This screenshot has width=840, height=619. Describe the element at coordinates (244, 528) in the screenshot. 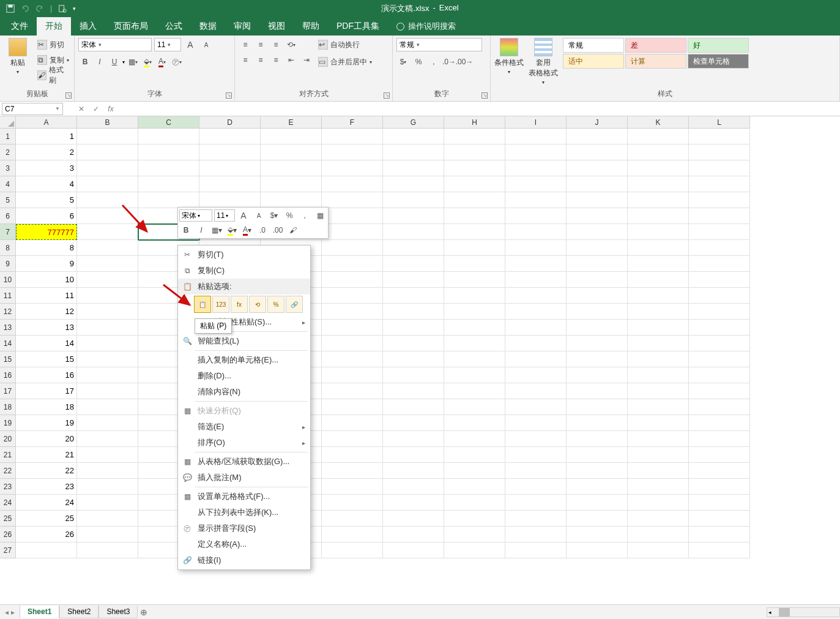

I see `menu-phonetic: ㋐显示拼音字段(S)` at that location.